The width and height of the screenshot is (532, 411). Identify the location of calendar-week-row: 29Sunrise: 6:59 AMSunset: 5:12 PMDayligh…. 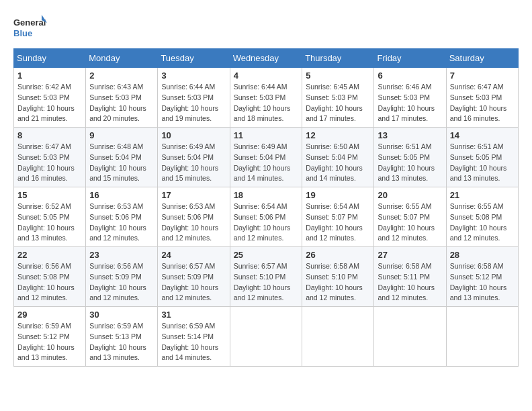
(266, 337).